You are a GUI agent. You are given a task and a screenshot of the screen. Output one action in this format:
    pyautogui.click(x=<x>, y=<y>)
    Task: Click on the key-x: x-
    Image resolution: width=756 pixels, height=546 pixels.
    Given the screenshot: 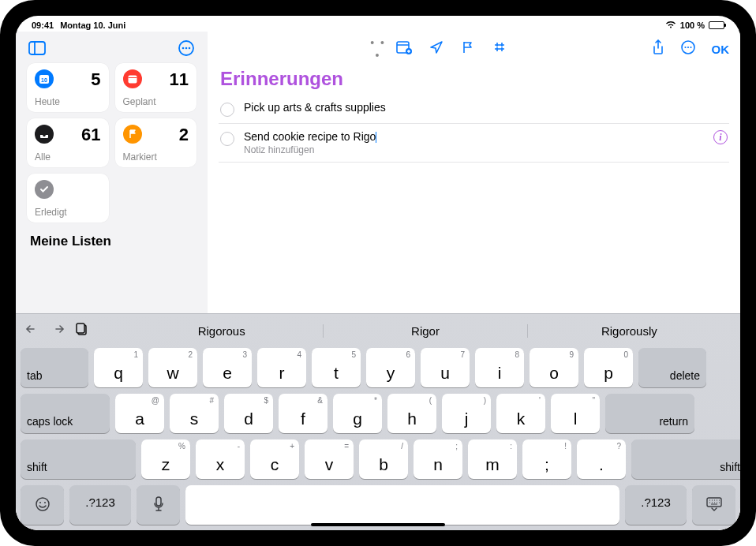 What is the action you would take?
    pyautogui.click(x=220, y=459)
    